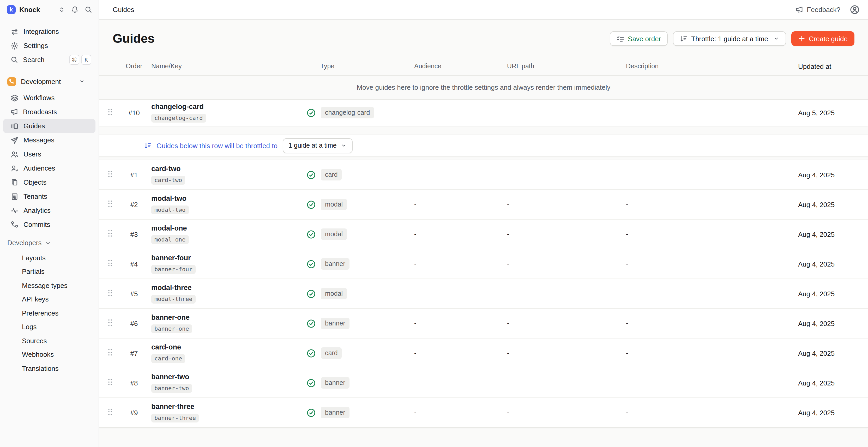 The image size is (868, 447). I want to click on throttle-divider-label: Guides below this row will be throttled …, so click(217, 146).